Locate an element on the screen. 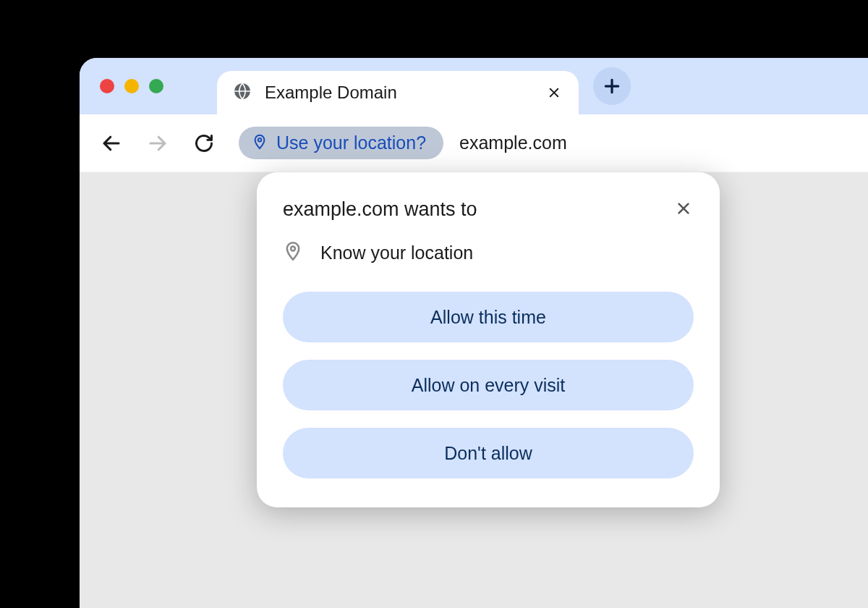  window-controls is located at coordinates (132, 86).